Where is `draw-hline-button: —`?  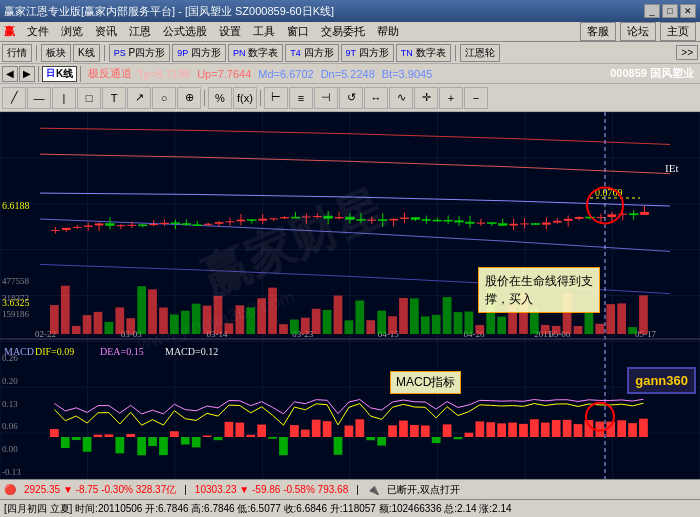
draw-hline-button: — is located at coordinates (39, 98).